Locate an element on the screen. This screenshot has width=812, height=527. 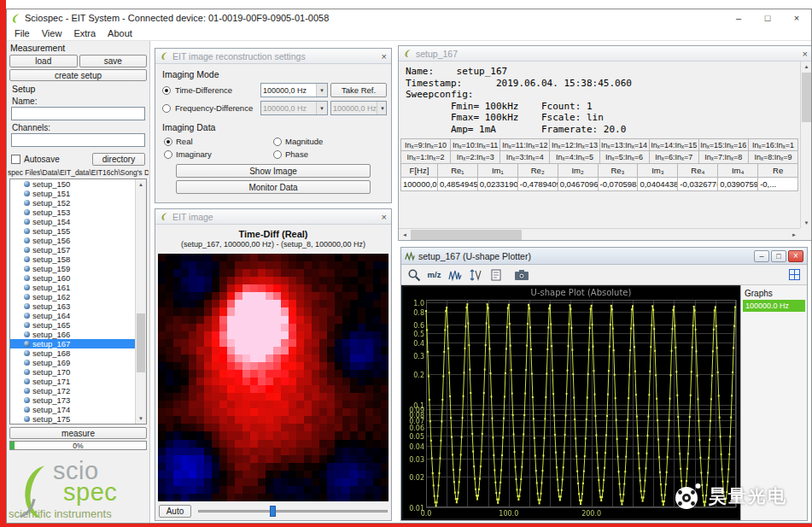
report-tool-icon is located at coordinates (495, 275).